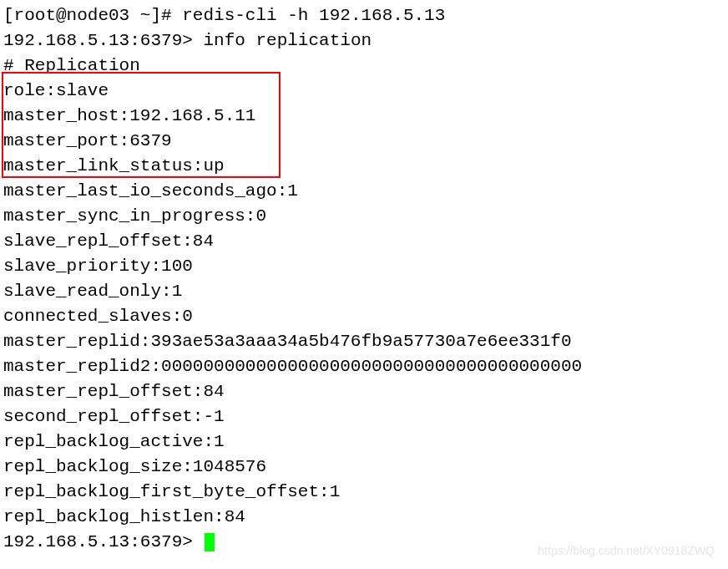  What do you see at coordinates (364, 141) in the screenshot?
I see `field-master-port: master_port:6379` at bounding box center [364, 141].